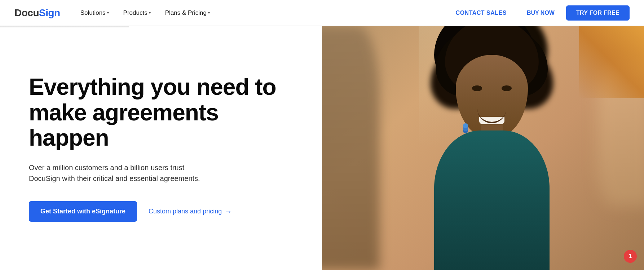 This screenshot has width=644, height=270. Describe the element at coordinates (322, 13) in the screenshot. I see `navbar: DocuSign Solutions ▾ Products ▾ Plans & …` at that location.